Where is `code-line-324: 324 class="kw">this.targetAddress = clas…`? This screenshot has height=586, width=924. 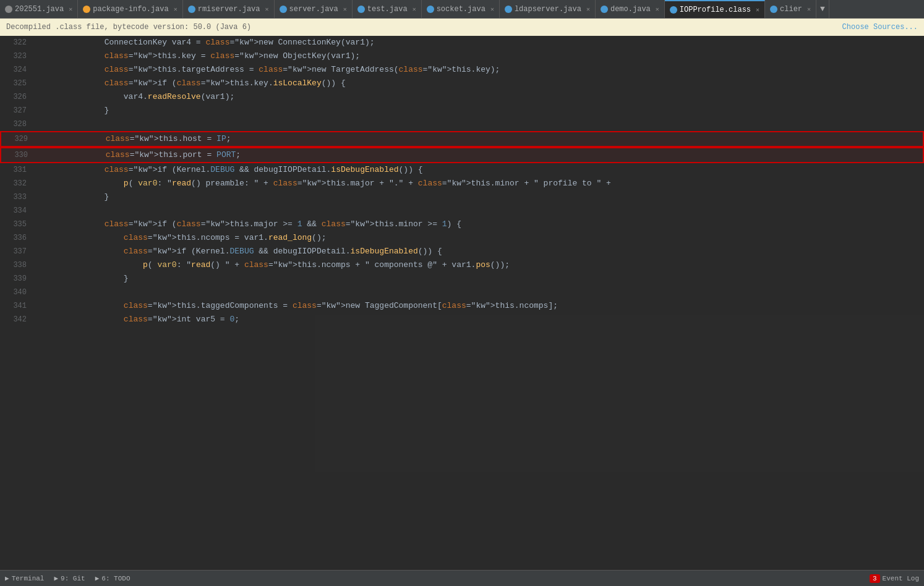
code-line-324: 324 class="kw">this.targetAddress = clas… is located at coordinates (462, 70).